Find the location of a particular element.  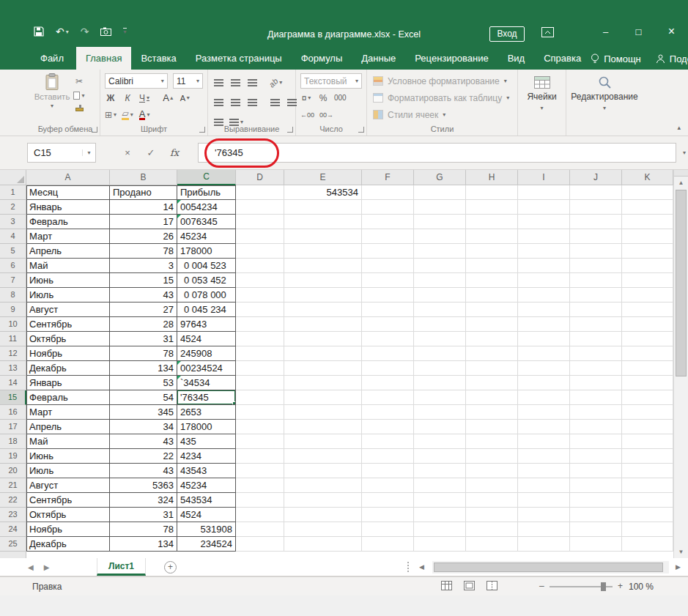

cell-I22 is located at coordinates (544, 500).